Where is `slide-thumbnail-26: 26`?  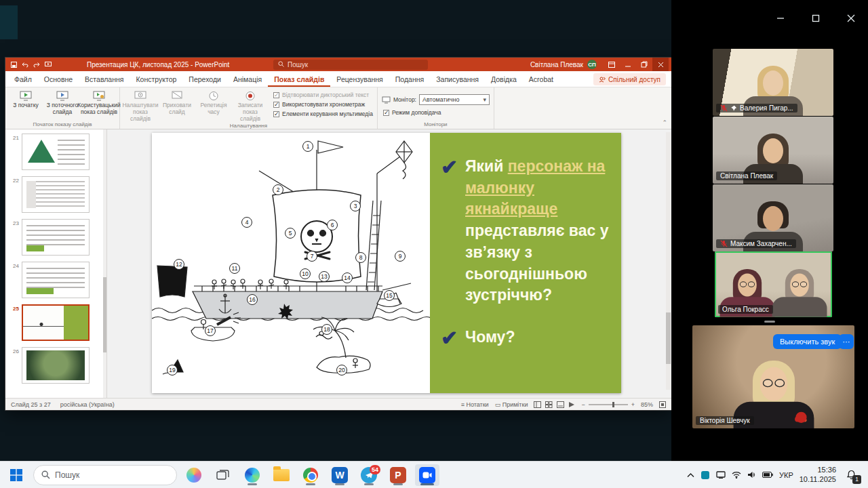
slide-thumbnail-26: 26 is located at coordinates (56, 365).